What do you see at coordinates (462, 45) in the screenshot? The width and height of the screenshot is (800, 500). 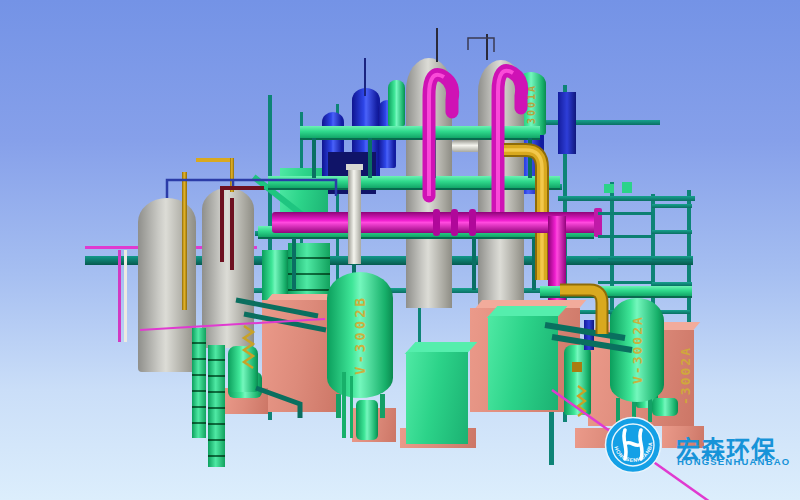 I see `instrument-rod` at bounding box center [462, 45].